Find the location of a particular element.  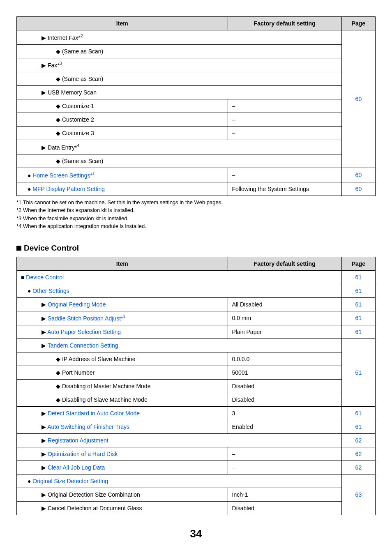

item-text: Customize 2 is located at coordinates (78, 120).